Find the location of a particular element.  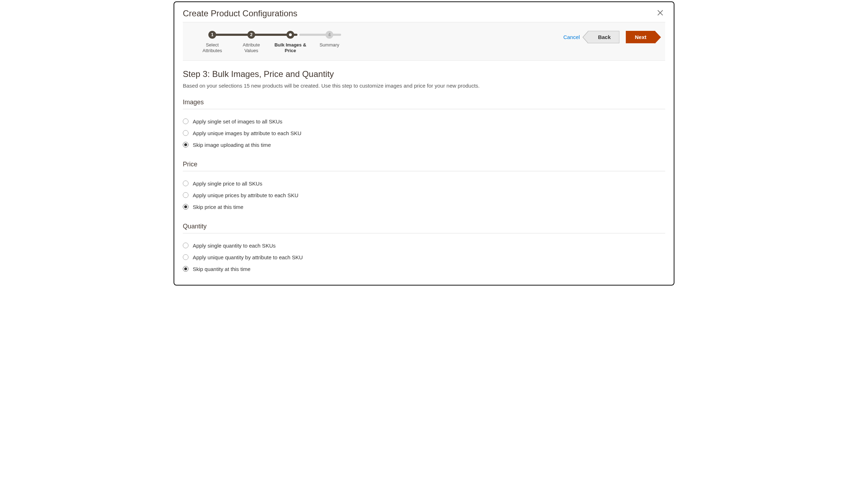

radio-label: Skip image uploading at this time is located at coordinates (232, 145).